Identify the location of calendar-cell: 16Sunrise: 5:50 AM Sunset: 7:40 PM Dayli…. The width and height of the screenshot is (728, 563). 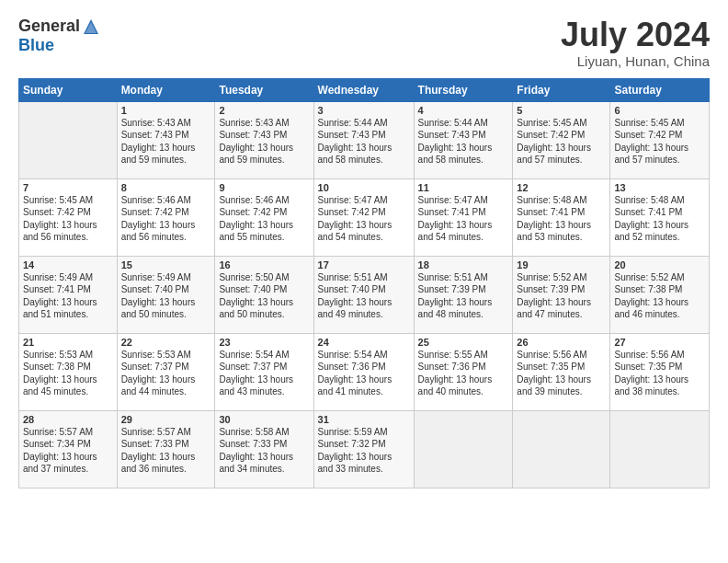
(265, 294).